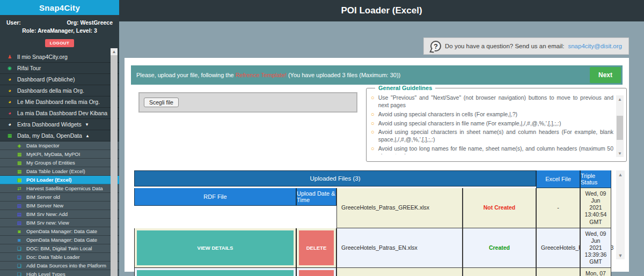 The image size is (644, 276). Describe the element at coordinates (60, 102) in the screenshot. I see `sidebar-item: Le Mie Dashboard nella mia Org.` at that location.